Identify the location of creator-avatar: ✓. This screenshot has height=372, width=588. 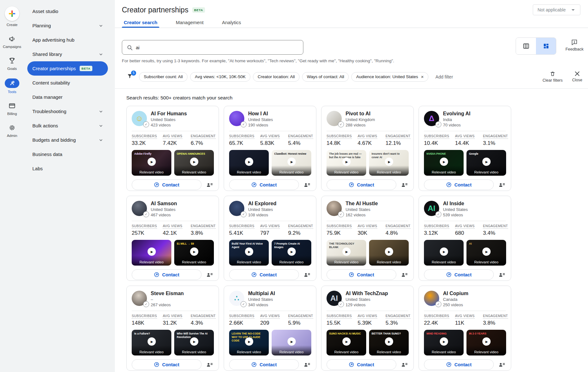
(334, 208).